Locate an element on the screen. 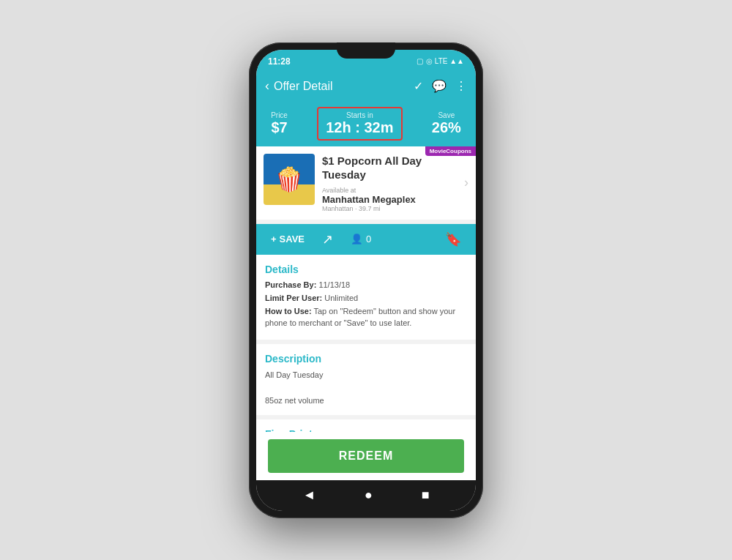 The height and width of the screenshot is (560, 732). popcorn-emoji: 🍿 is located at coordinates (289, 179).